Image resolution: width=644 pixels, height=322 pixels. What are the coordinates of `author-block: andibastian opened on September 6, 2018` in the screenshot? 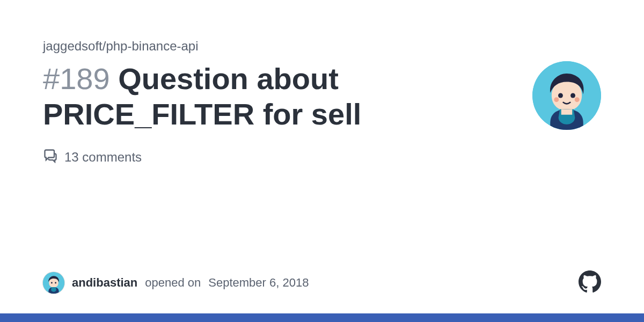 It's located at (176, 283).